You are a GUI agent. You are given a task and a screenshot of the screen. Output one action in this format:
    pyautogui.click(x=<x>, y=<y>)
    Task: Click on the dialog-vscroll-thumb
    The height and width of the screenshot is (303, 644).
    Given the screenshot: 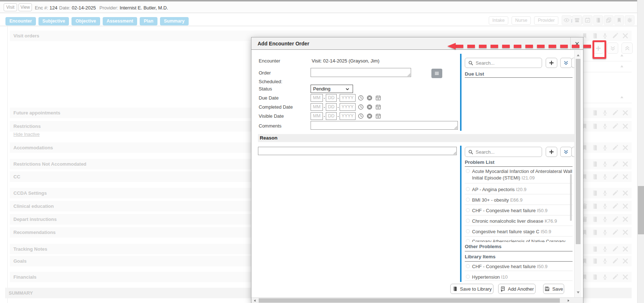 What is the action you would take?
    pyautogui.click(x=578, y=152)
    